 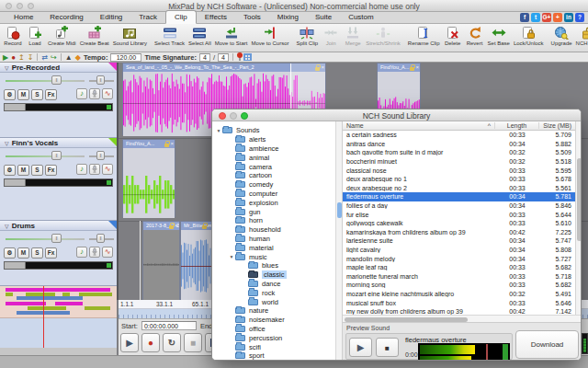 What do you see at coordinates (562, 39) in the screenshot?
I see `upgrade-button: Upgrade` at bounding box center [562, 39].